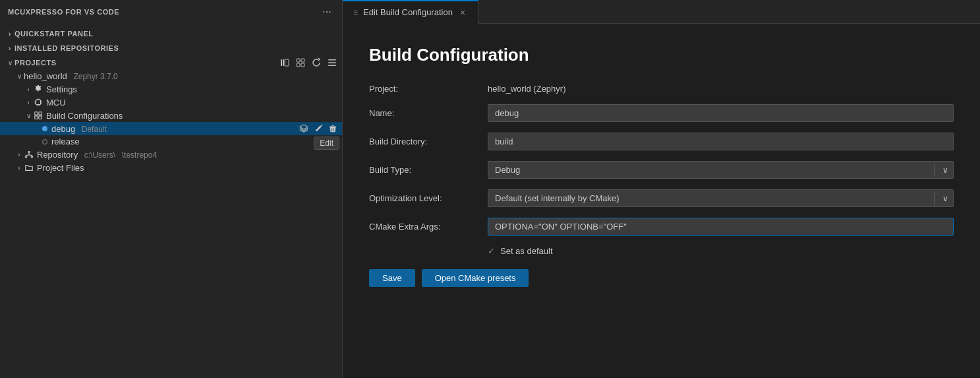 This screenshot has width=980, height=378. Describe the element at coordinates (316, 63) in the screenshot. I see `refresh-button` at that location.